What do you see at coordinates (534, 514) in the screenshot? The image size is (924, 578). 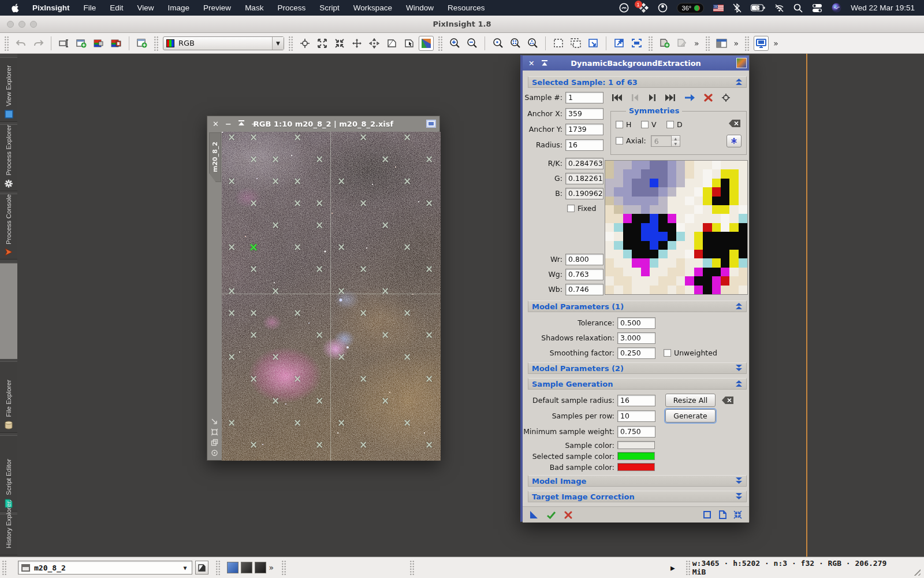 I see `new-instance-button` at bounding box center [534, 514].